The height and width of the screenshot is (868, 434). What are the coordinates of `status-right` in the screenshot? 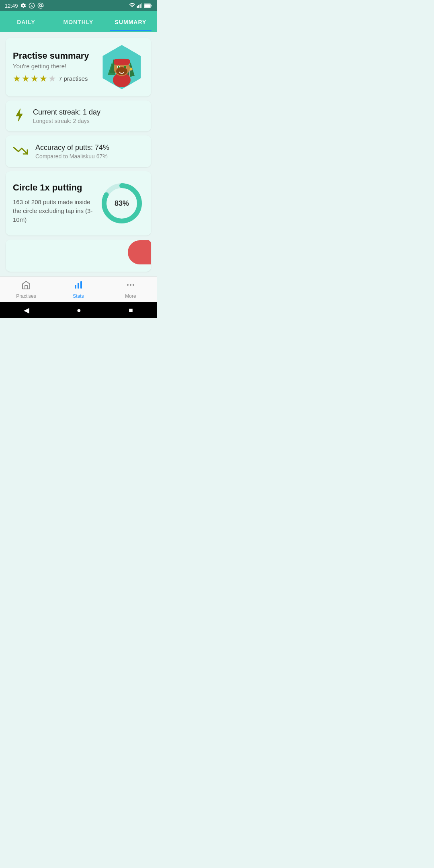 It's located at (140, 6).